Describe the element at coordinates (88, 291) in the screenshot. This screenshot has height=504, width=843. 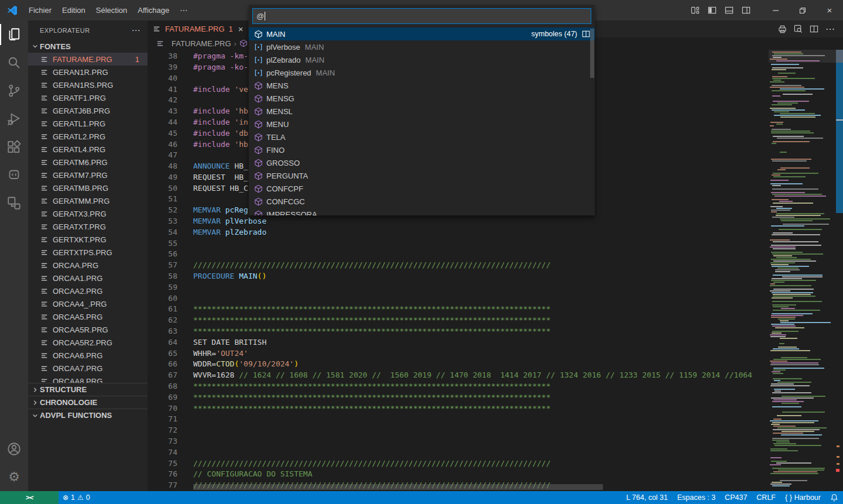
I see `file-list-item: ORCAA2.PRG` at that location.